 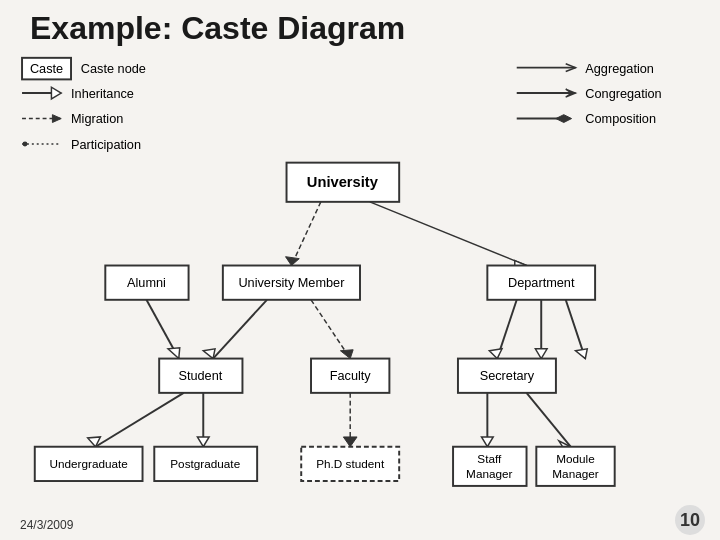 What do you see at coordinates (620, 118) in the screenshot?
I see `svg-text: Composition` at bounding box center [620, 118].